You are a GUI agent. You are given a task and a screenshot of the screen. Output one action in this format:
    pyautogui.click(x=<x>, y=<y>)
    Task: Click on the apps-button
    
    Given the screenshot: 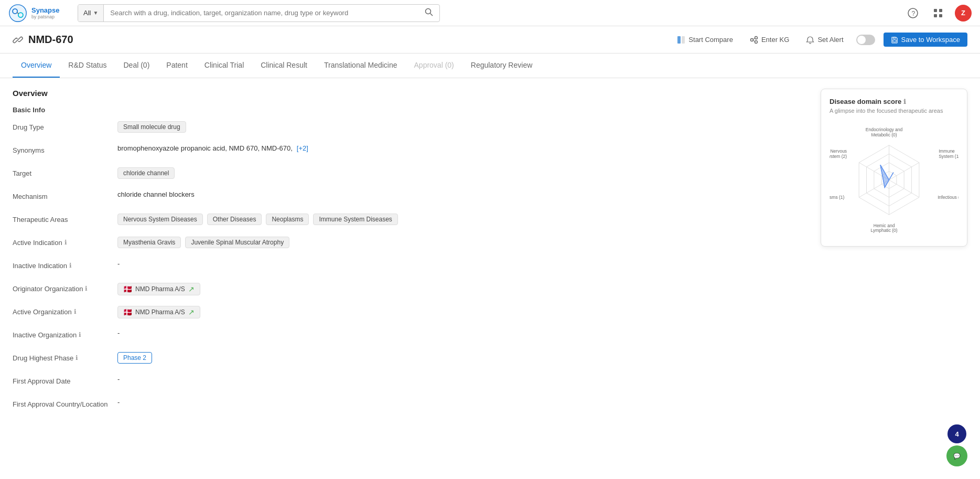 What is the action you would take?
    pyautogui.click(x=938, y=13)
    